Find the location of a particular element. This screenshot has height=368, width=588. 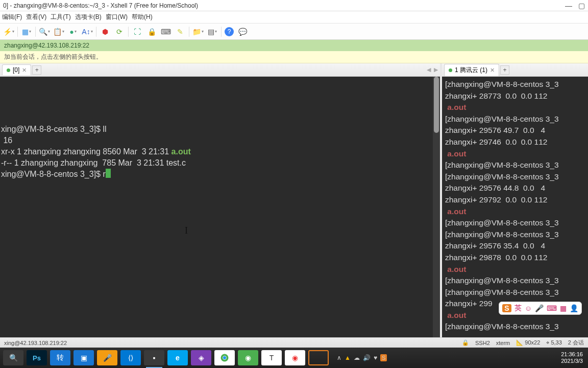

ime-grid-icon: ▦ is located at coordinates (564, 308).